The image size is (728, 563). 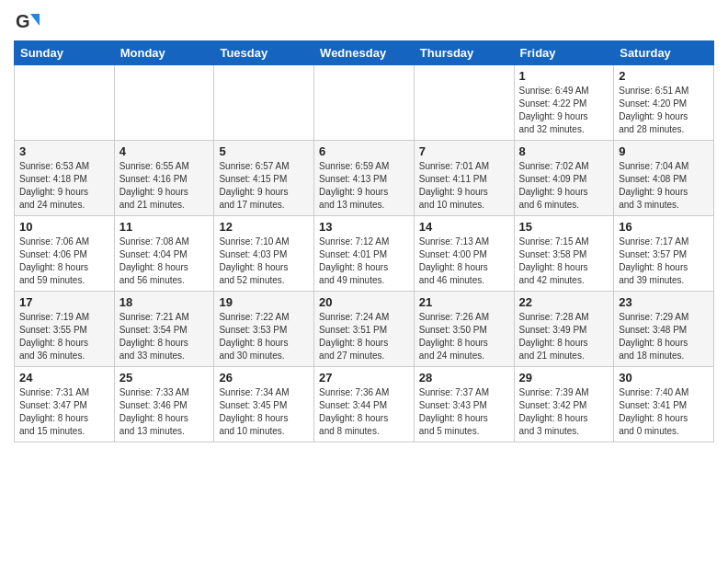 What do you see at coordinates (364, 261) in the screenshot?
I see `day-info: Sunrise: 7:12 AMSunset: 4:01 PMDaylight:…` at bounding box center [364, 261].